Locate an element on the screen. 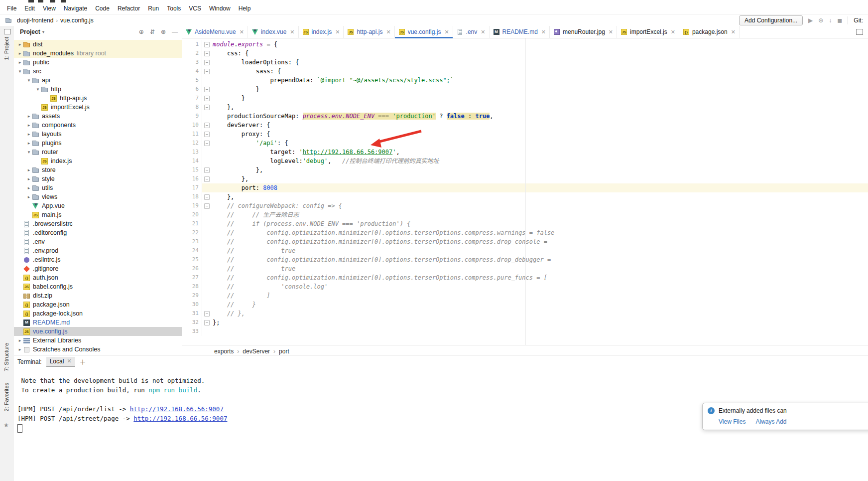  run-icon: ▶ is located at coordinates (811, 20).